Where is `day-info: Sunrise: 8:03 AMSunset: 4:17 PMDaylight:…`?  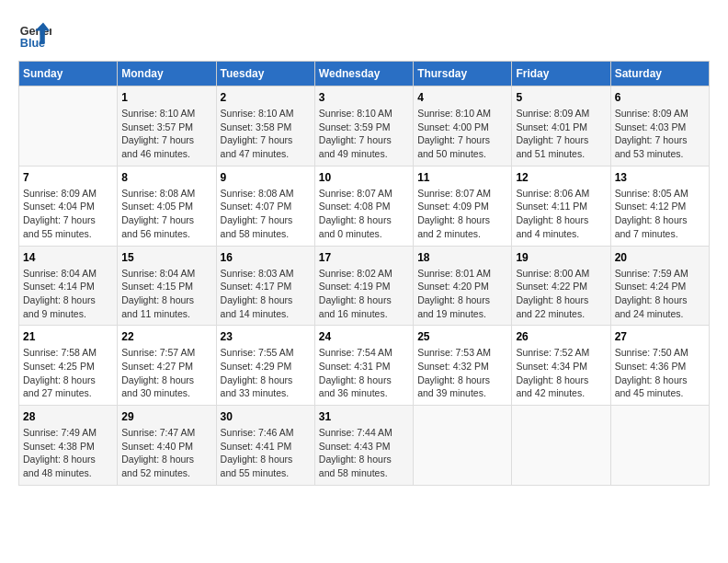
day-info: Sunrise: 8:03 AMSunset: 4:17 PMDaylight:… is located at coordinates (266, 294).